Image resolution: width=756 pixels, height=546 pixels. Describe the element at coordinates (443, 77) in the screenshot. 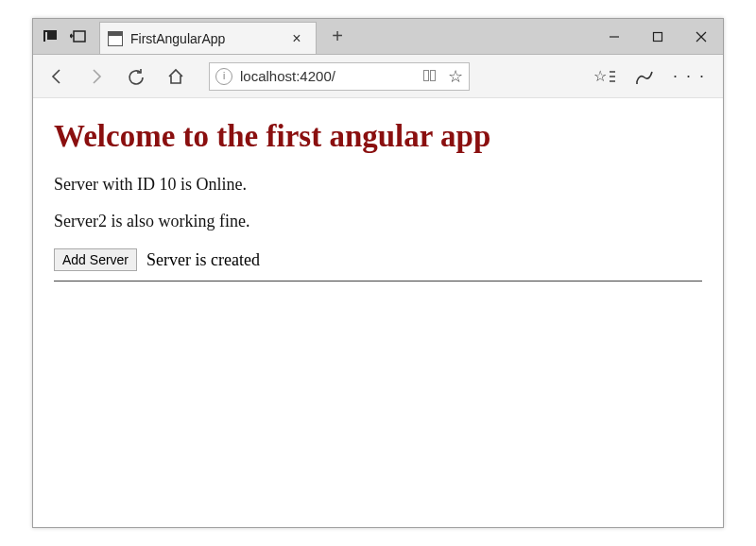

I see `addressbar-actions: ☆` at that location.